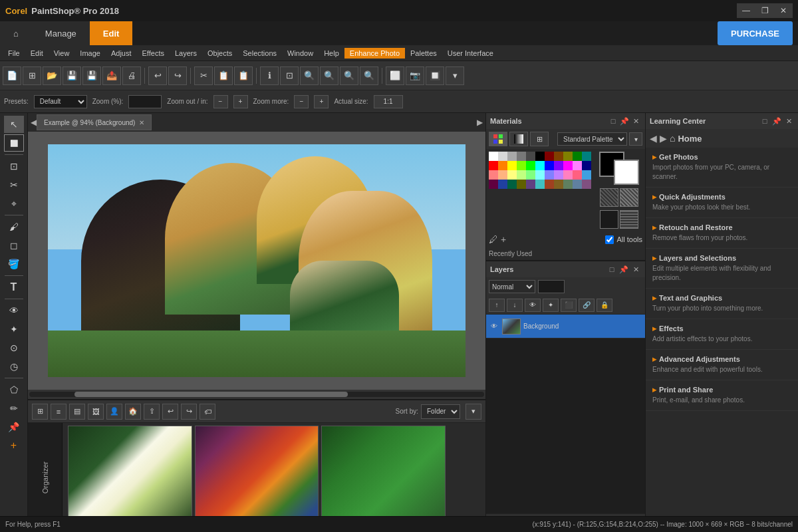 The height and width of the screenshot is (532, 798). What do you see at coordinates (493, 156) in the screenshot?
I see `swatch-white` at bounding box center [493, 156].